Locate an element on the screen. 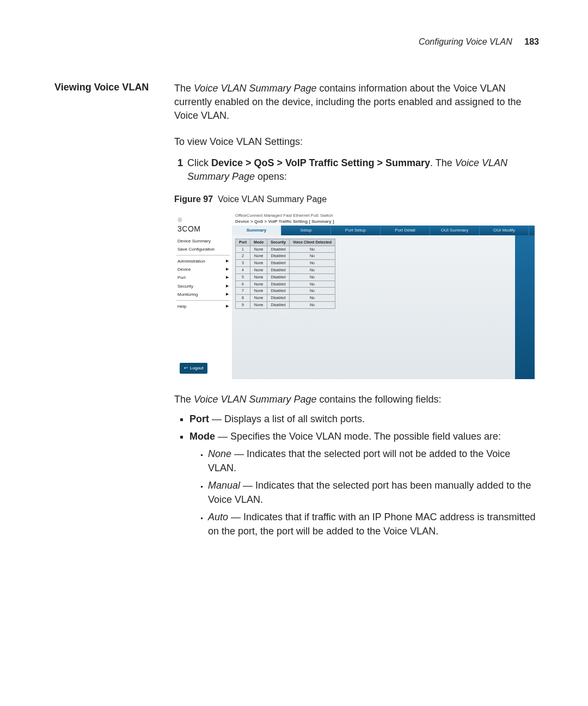 This screenshot has width=588, height=706. intro-paragraph: The Voice VLAN Summary Page contains inf… is located at coordinates (357, 102).